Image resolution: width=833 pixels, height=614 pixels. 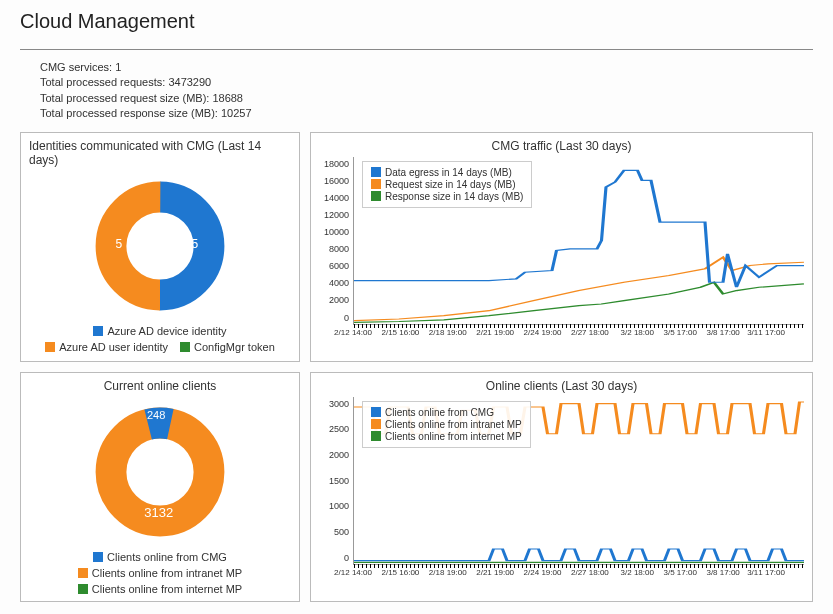 What do you see at coordinates (160, 153) in the screenshot?
I see `panel-title-identities: Identities communicated with CMG (Last 1…` at bounding box center [160, 153].